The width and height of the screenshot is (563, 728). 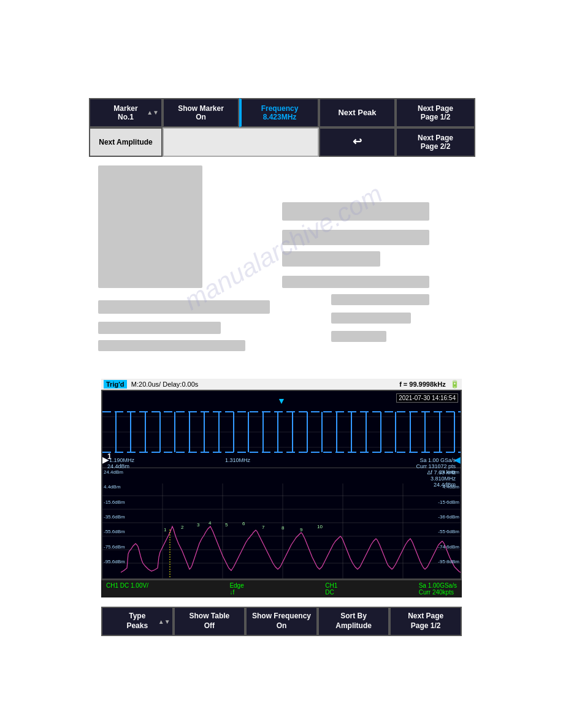 What do you see at coordinates (423, 384) in the screenshot?
I see `freq-display: f = 99.9998kHz` at bounding box center [423, 384].